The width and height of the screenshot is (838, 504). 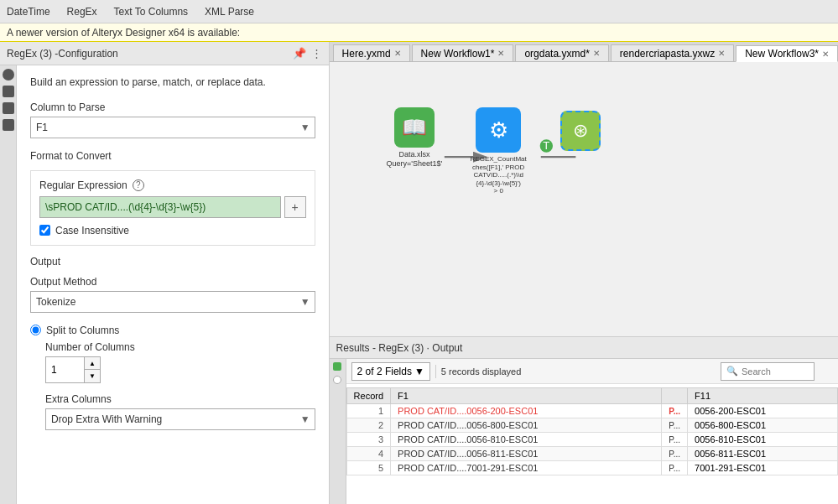 I want to click on tab-workflow1-close-icon: ✕, so click(x=501, y=54).